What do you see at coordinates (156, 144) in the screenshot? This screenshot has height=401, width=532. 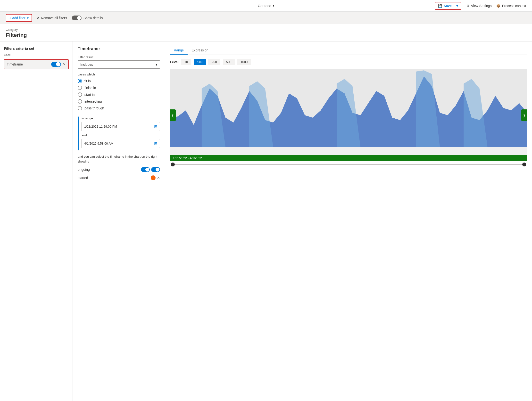 I see `calendar-icon-to: ⊞` at bounding box center [156, 144].